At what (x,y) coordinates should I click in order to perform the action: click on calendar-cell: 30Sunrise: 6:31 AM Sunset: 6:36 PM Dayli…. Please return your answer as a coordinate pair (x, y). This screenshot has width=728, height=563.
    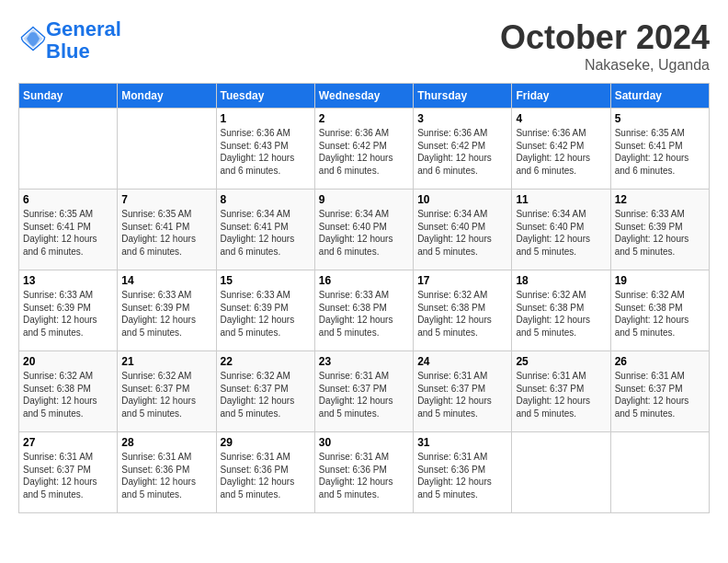
    Looking at the image, I should click on (364, 473).